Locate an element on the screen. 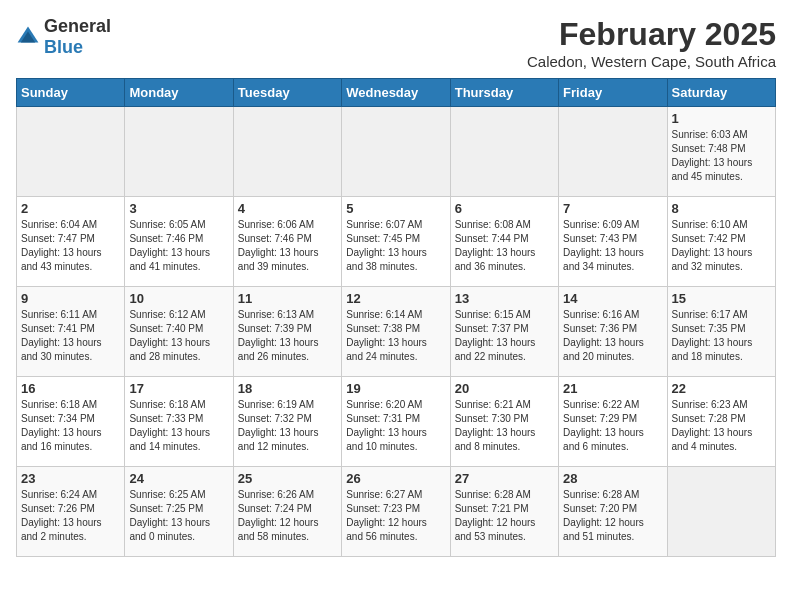  day-number: 12 is located at coordinates (396, 298).